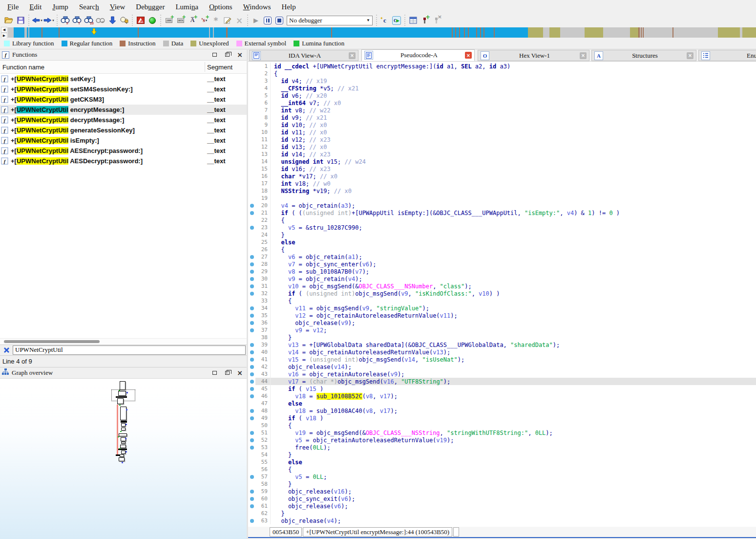  I want to click on make-code-icon: CODE+, so click(169, 21).